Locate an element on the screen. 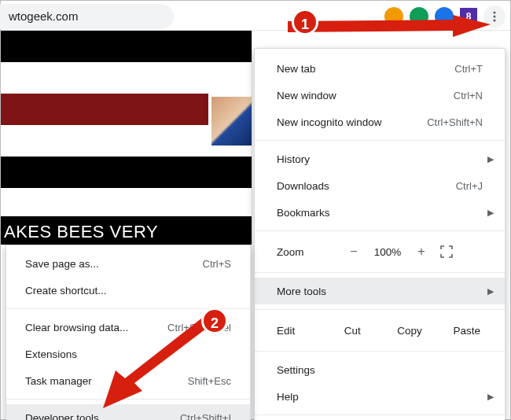  kebab-icon is located at coordinates (494, 17).